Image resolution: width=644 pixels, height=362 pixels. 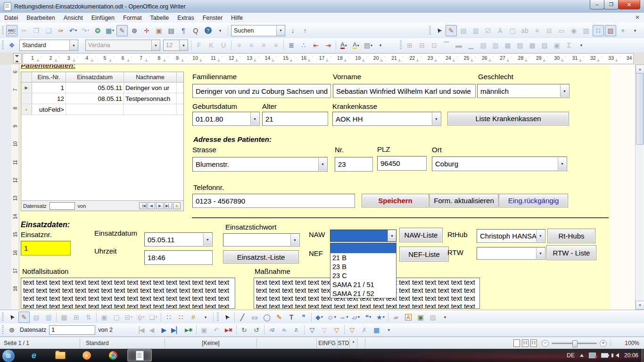 What do you see at coordinates (421, 317) in the screenshot?
I see `from-file-icon: ▣` at bounding box center [421, 317].